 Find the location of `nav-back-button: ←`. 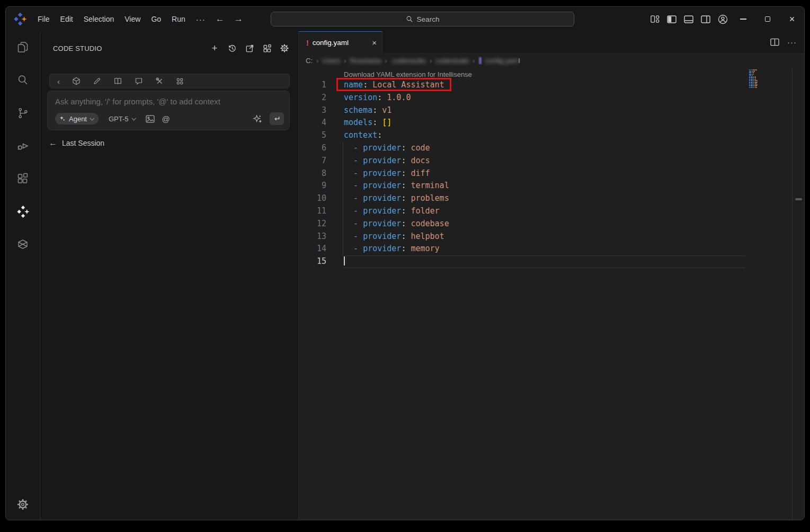

nav-back-button: ← is located at coordinates (220, 19).